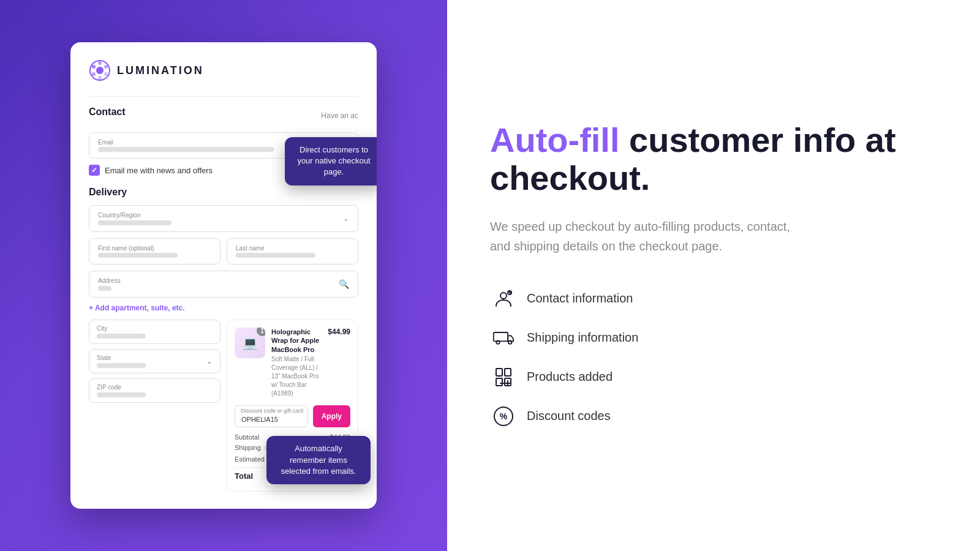  Describe the element at coordinates (159, 170) in the screenshot. I see `email-checkbox-label: Email me with news and offers` at that location.